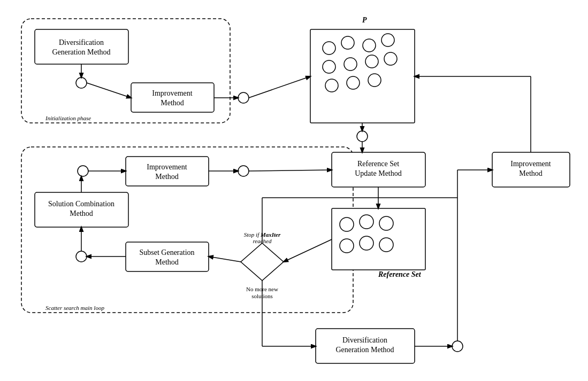 This screenshot has width=588, height=381. Describe the element at coordinates (365, 349) in the screenshot. I see `diversification-gen-bottom-label2: Generation Method` at that location.